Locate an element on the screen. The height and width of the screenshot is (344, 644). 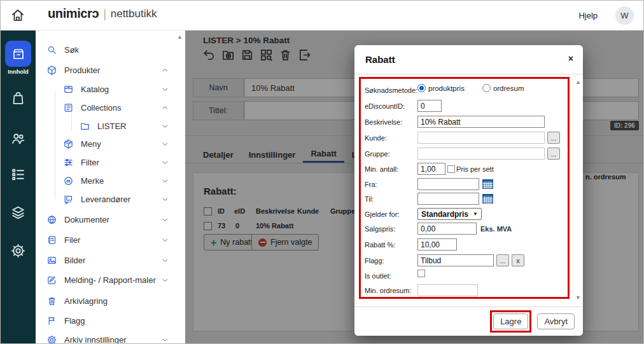
sidebar-item-meny: Meny is located at coordinates (108, 144).